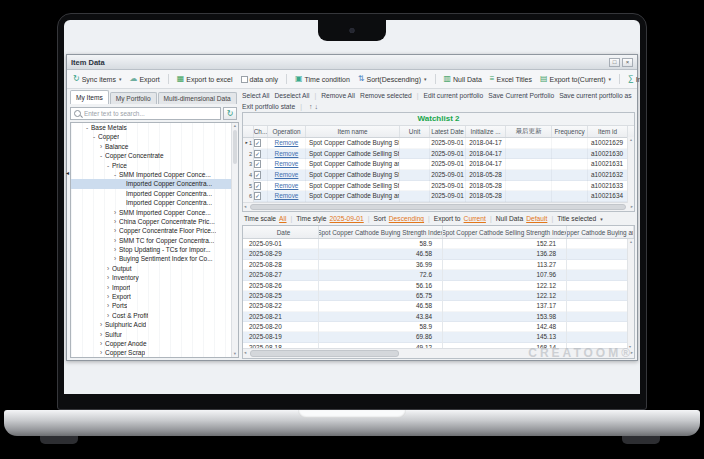 The height and width of the screenshot is (459, 704). What do you see at coordinates (151, 258) in the screenshot?
I see `tree-item: › Buying Sentiment Index for Co...` at bounding box center [151, 258].